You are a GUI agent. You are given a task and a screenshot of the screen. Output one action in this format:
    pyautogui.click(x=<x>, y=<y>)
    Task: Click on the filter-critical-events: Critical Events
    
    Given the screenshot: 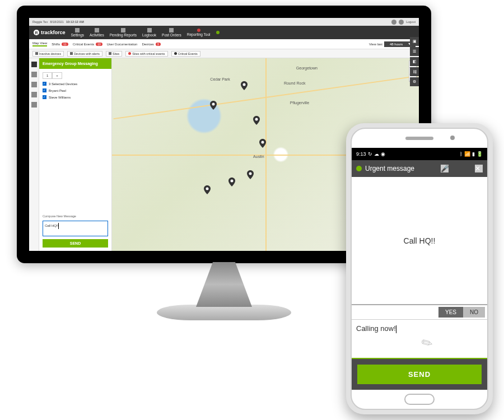 What is the action you would take?
    pyautogui.click(x=186, y=54)
    